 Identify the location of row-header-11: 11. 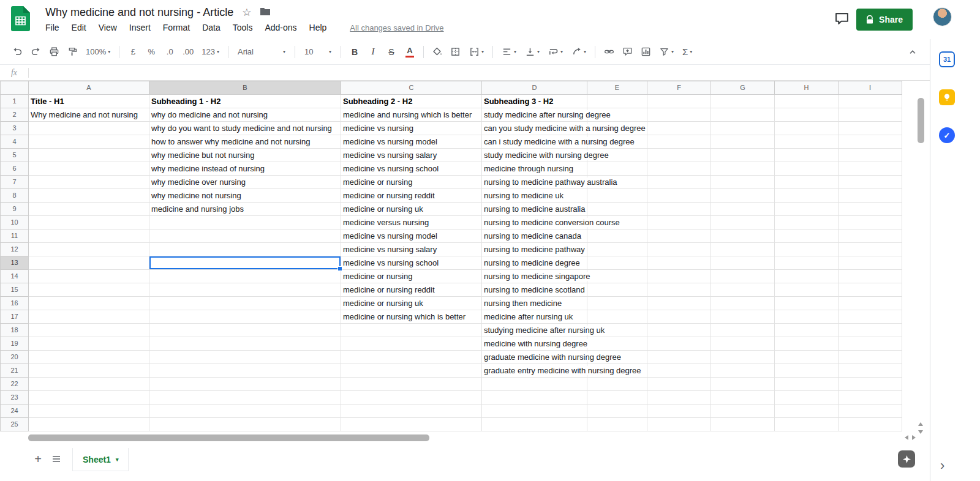
(15, 236).